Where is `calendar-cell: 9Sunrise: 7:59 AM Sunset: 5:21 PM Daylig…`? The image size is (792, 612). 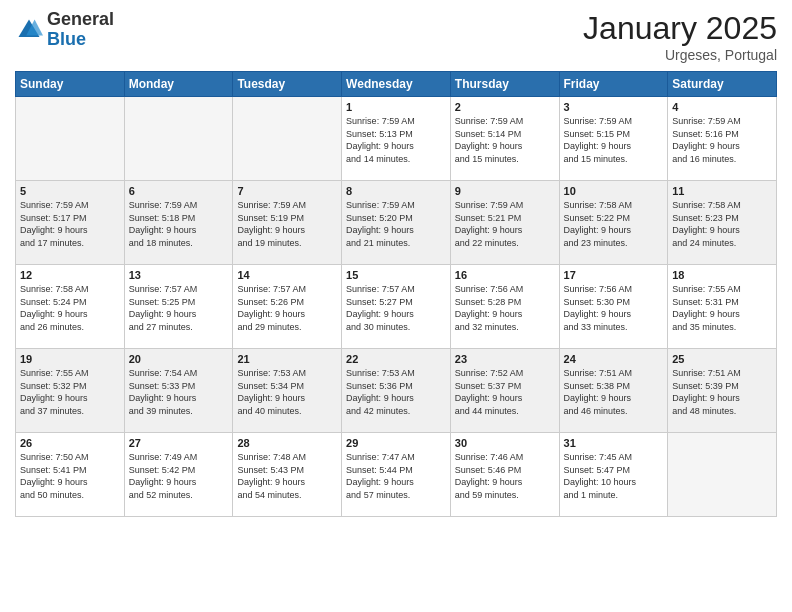
calendar-cell: 9Sunrise: 7:59 AM Sunset: 5:21 PM Daylig… is located at coordinates (504, 223).